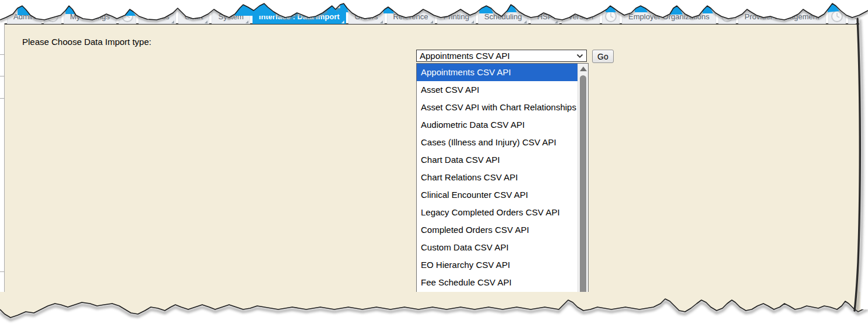 Image resolution: width=868 pixels, height=331 pixels. I want to click on dropdown-option: Chart Relations CSV API, so click(497, 177).